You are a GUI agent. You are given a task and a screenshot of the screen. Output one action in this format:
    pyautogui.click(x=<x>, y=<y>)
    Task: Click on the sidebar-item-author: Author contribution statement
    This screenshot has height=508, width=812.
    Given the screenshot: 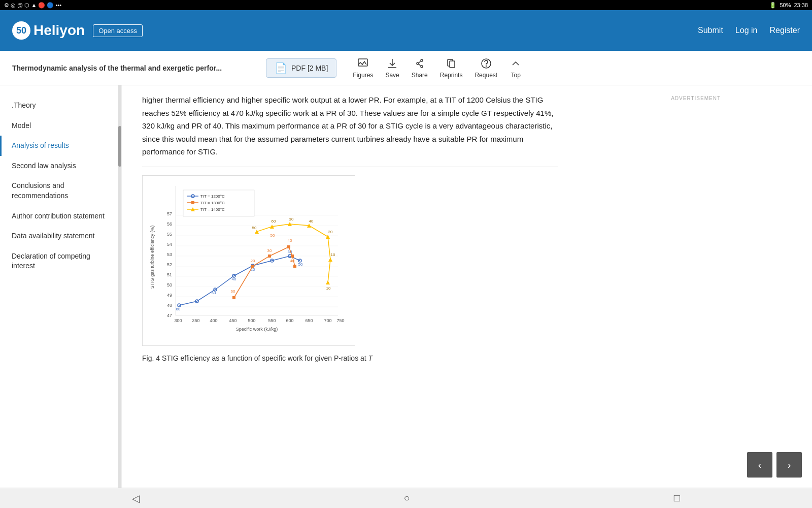 What is the action you would take?
    pyautogui.click(x=61, y=216)
    